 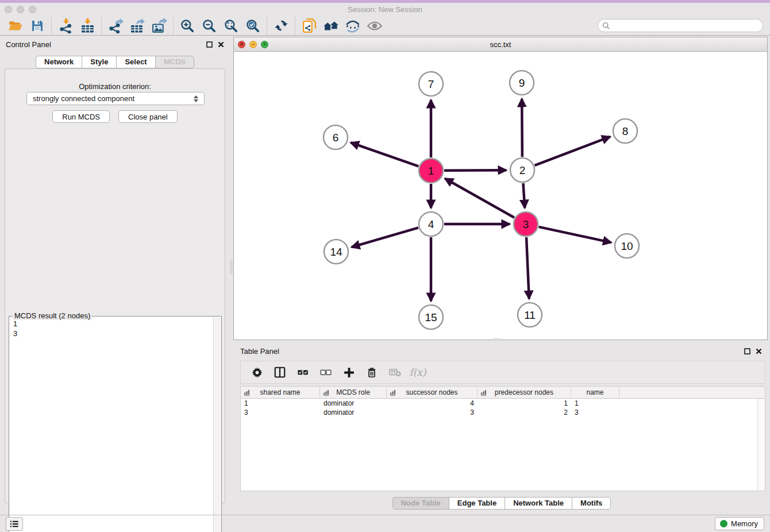 What do you see at coordinates (375, 26) in the screenshot?
I see `show-hidden-button` at bounding box center [375, 26].